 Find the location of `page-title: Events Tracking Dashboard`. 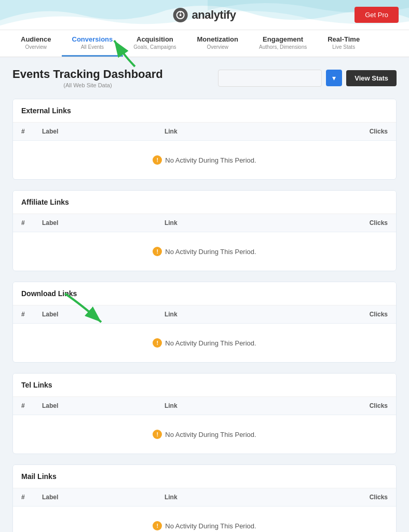

page-title: Events Tracking Dashboard is located at coordinates (88, 74).